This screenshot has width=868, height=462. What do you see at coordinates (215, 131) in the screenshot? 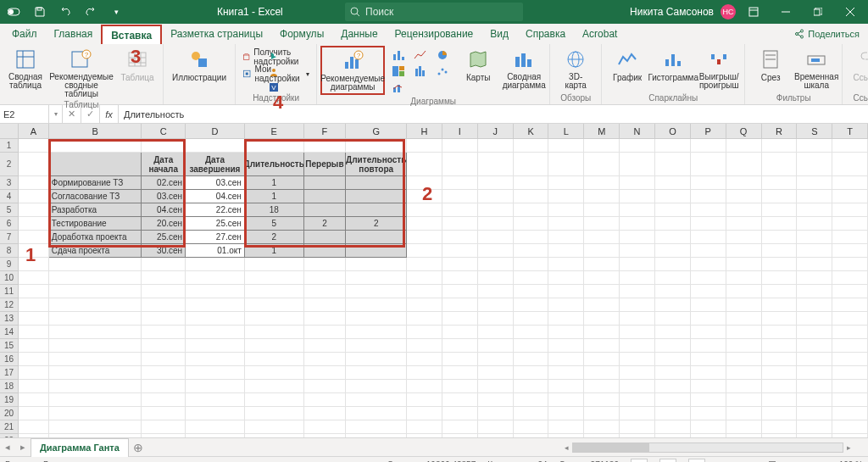
I see `col-header: D` at bounding box center [215, 131].